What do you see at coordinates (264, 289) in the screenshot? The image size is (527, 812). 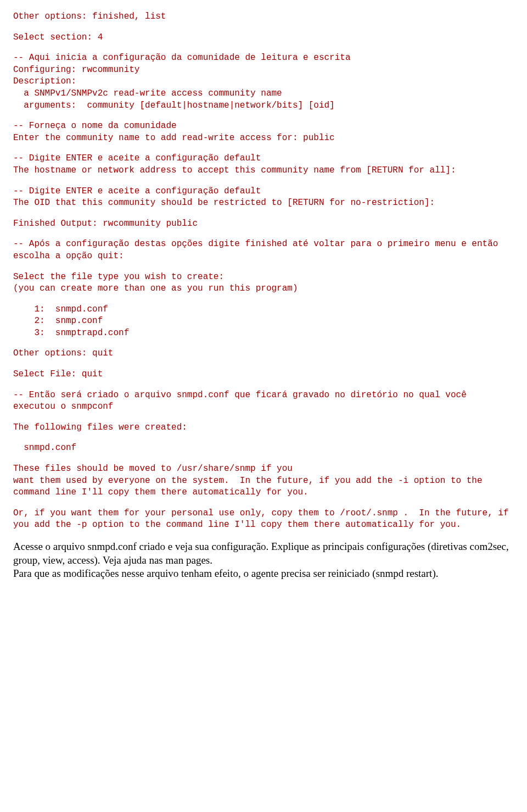 I see `term-line: (you can create more than one as you run…` at bounding box center [264, 289].